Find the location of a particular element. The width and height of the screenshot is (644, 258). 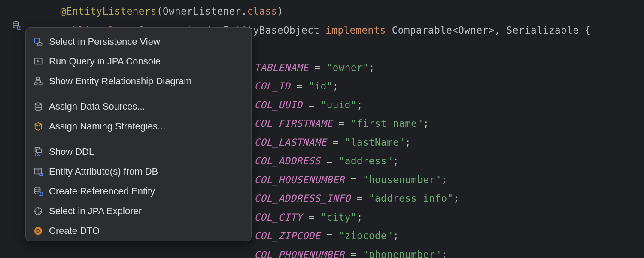

menu-item-label: Entity Attribute(s) from DB is located at coordinates (103, 172).